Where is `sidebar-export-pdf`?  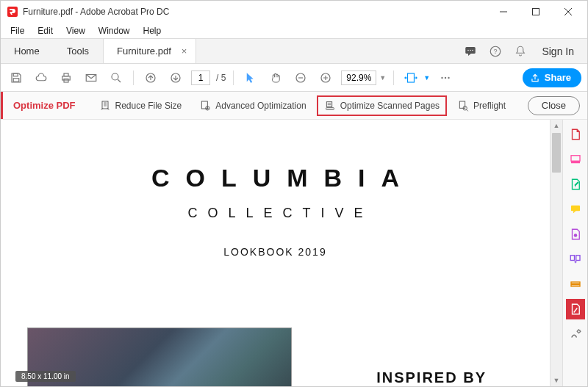
sidebar-export-pdf is located at coordinates (576, 159).